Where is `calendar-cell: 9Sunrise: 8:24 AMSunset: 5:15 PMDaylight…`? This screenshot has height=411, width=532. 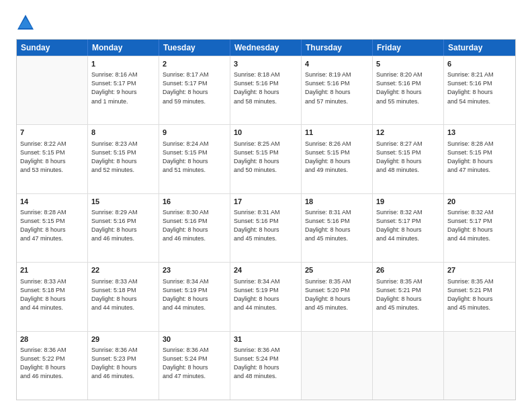 calendar-cell: 9Sunrise: 8:24 AMSunset: 5:15 PMDaylight… is located at coordinates (195, 158).